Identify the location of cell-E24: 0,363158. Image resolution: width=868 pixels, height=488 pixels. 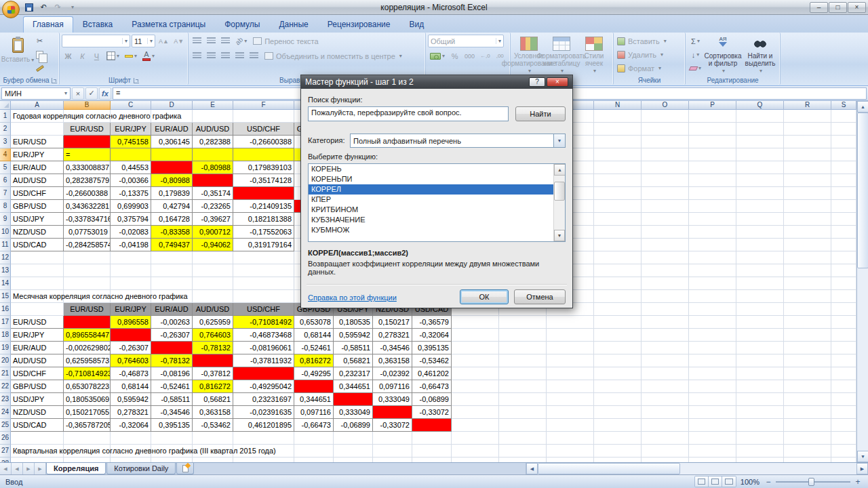
(213, 412).